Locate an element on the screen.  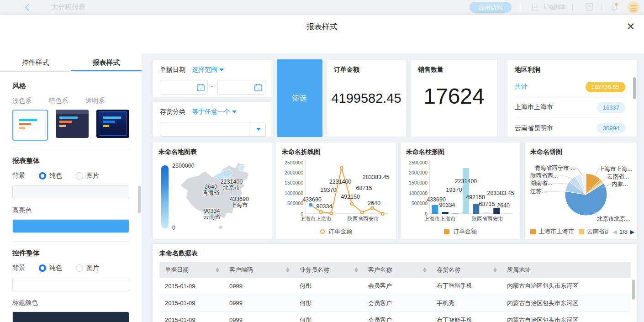
report-overall-heading: 报表整体 is located at coordinates (71, 161).